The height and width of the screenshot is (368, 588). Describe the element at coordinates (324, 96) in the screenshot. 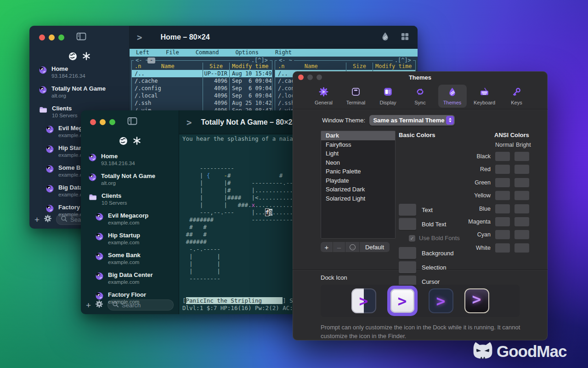

I see `tab-general: >General` at that location.